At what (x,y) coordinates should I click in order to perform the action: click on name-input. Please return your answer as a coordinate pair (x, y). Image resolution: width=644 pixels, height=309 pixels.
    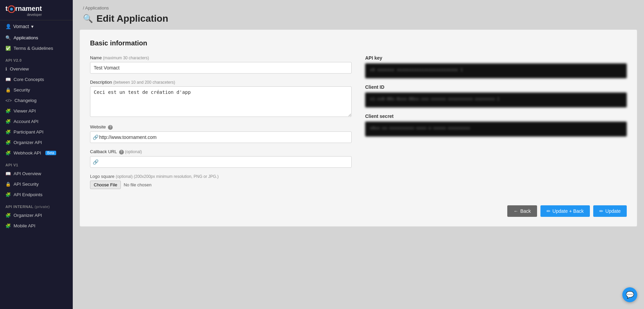
    Looking at the image, I should click on (221, 68).